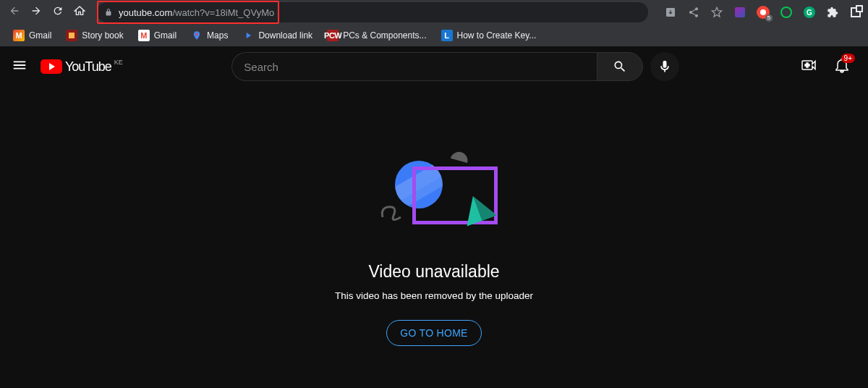  I want to click on youtube-logo: YouTube KE, so click(76, 67).